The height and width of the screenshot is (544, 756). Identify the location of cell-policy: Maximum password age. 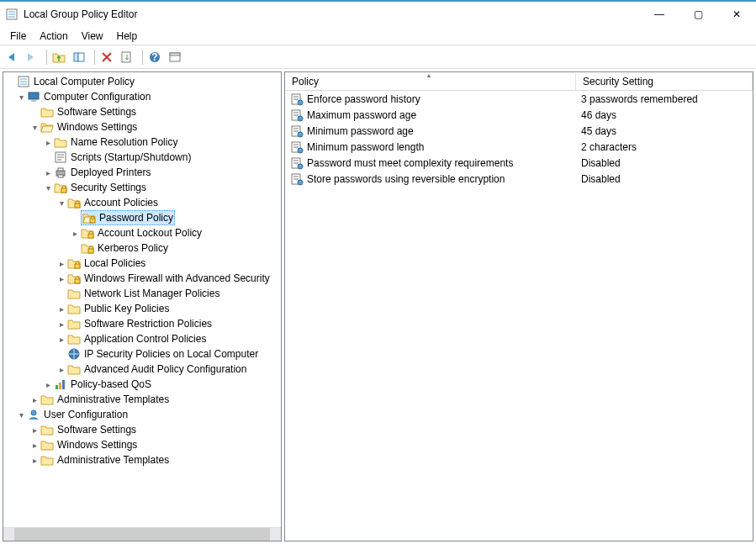
(431, 115).